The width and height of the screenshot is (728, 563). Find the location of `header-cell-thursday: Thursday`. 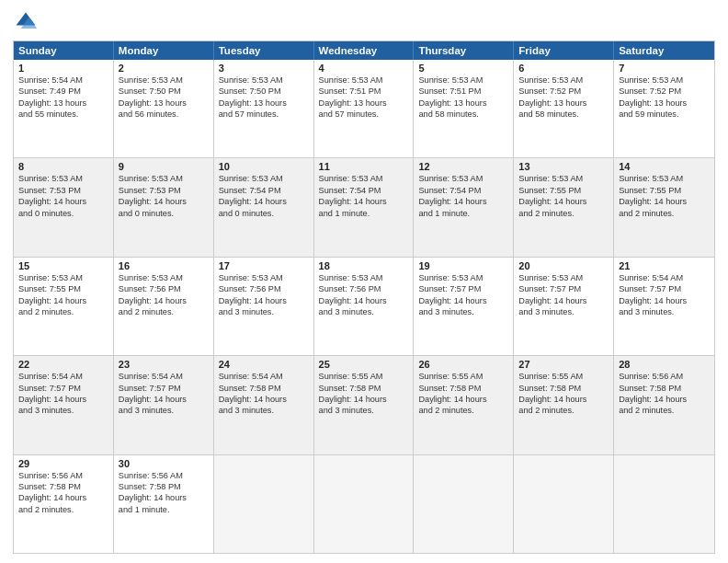

header-cell-thursday: Thursday is located at coordinates (463, 51).